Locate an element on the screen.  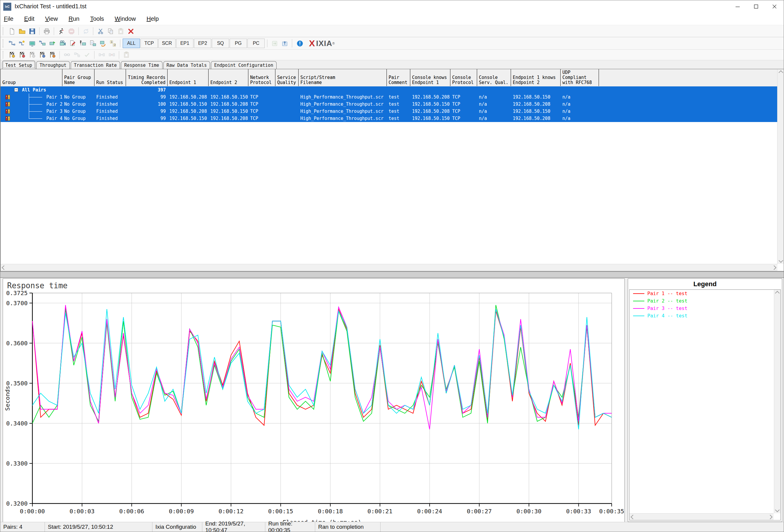
stop-run-icon is located at coordinates (71, 31).